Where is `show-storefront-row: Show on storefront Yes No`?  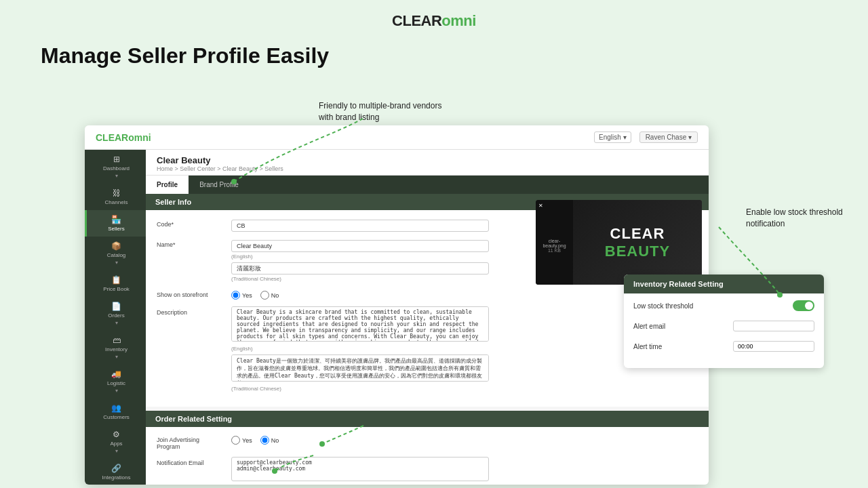 show-storefront-row: Show on storefront Yes No is located at coordinates (427, 294).